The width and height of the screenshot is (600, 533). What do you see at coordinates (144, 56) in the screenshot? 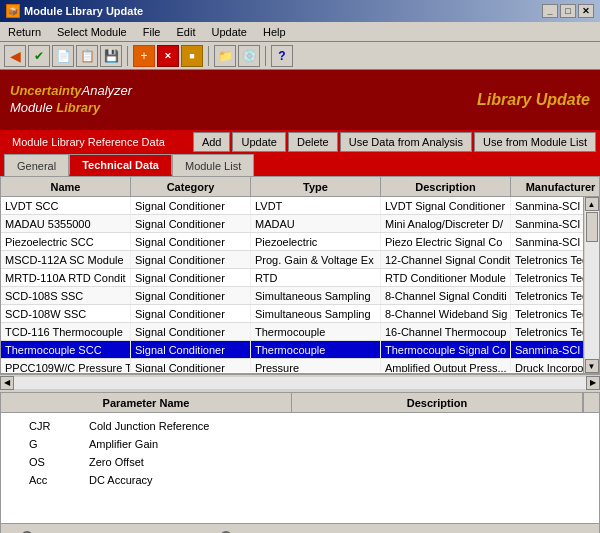
I see `add-button: +` at bounding box center [144, 56].